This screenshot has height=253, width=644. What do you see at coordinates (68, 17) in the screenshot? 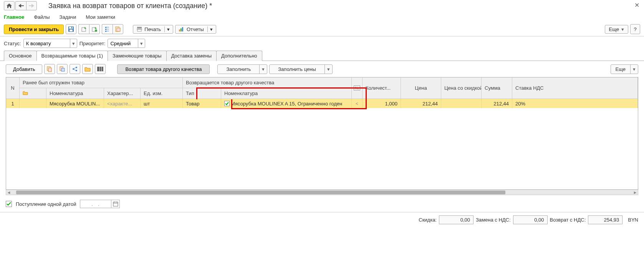
I see `nav-tab-tasks: Задачи` at bounding box center [68, 17].